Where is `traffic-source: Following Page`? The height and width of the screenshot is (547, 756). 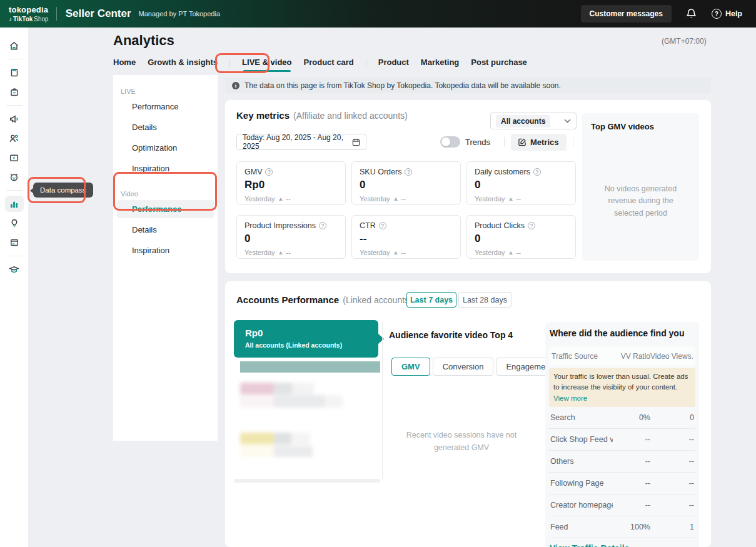
traffic-source: Following Page is located at coordinates (582, 483).